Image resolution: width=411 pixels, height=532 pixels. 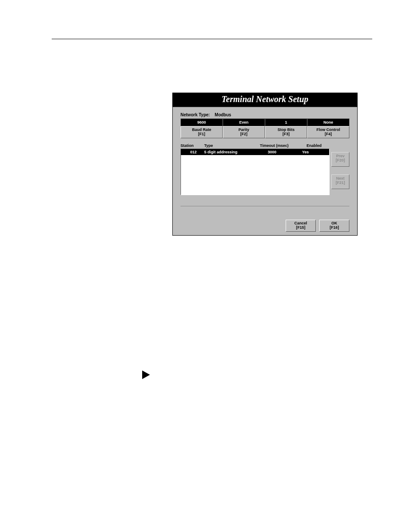 What do you see at coordinates (192, 146) in the screenshot?
I see `header-station: Station` at bounding box center [192, 146].